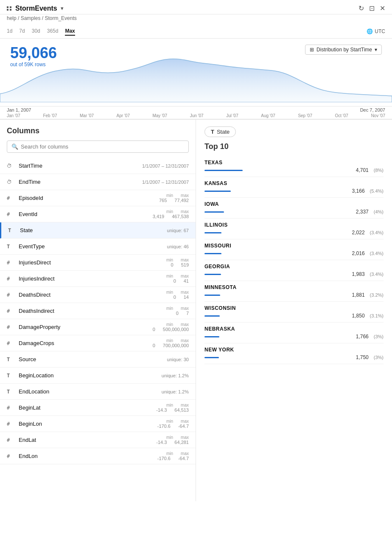 The image size is (392, 556). What do you see at coordinates (175, 392) in the screenshot?
I see `col-meta-unique: unique: 1.2%` at bounding box center [175, 392].